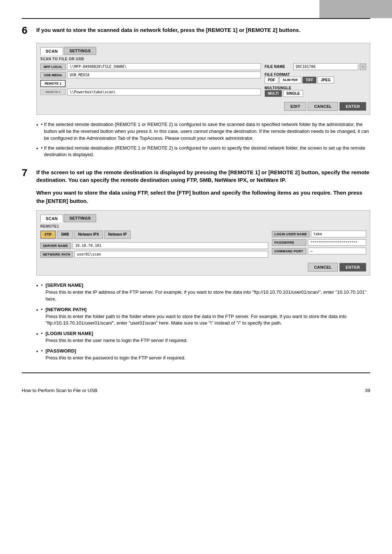 This screenshot has width=392, height=554. Describe the element at coordinates (291, 234) in the screenshot. I see `login-user-label: LOGIN USER NAME` at that location.